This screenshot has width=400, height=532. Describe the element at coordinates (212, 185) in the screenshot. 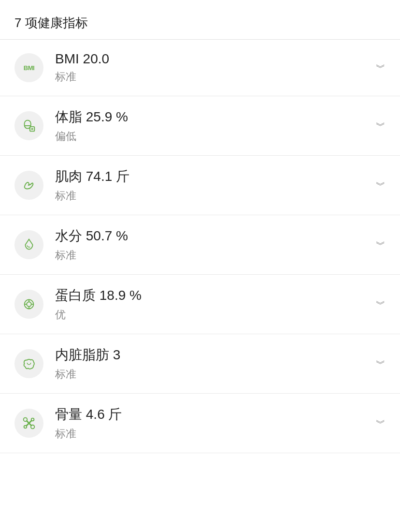

I see `metric-info-muscle: 肌肉 74.1 斤 标准` at that location.